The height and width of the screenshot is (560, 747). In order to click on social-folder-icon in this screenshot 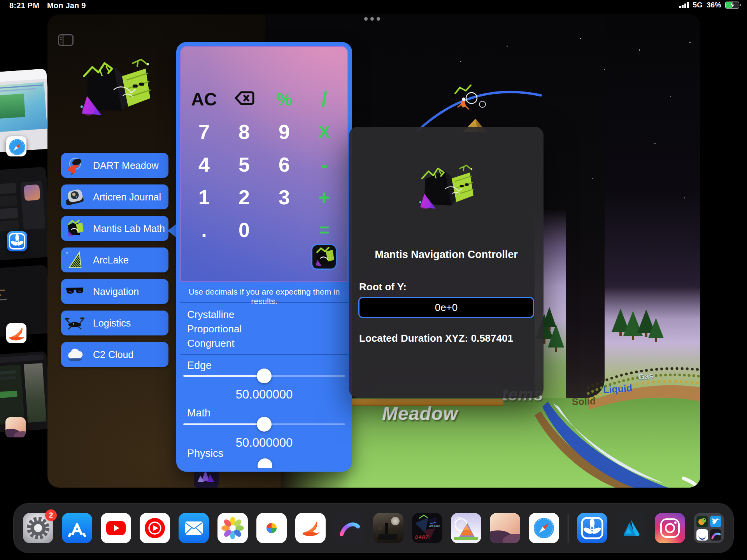, I will do `click(709, 528)`.